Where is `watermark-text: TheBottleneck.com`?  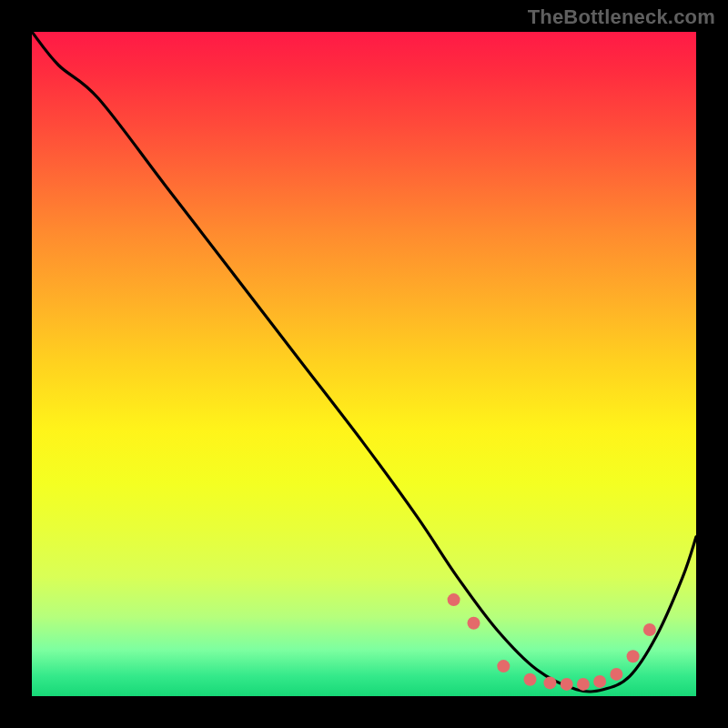
watermark-text: TheBottleneck.com is located at coordinates (622, 17).